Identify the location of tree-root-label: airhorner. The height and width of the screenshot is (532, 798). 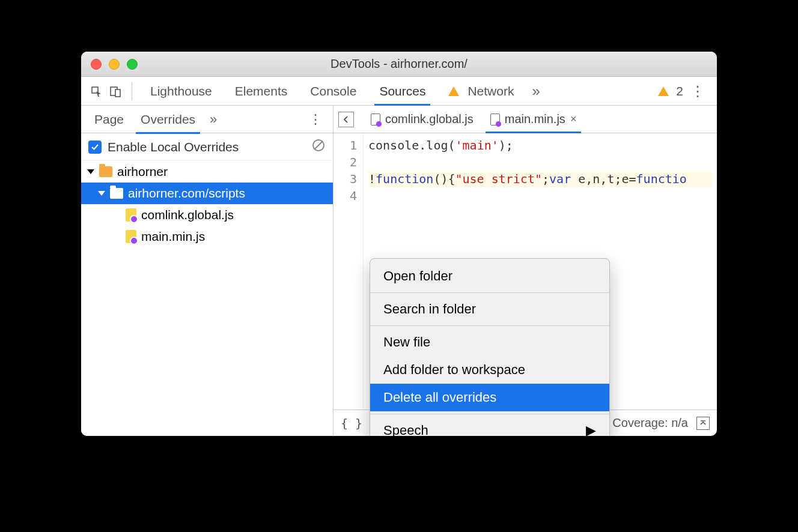
(142, 172).